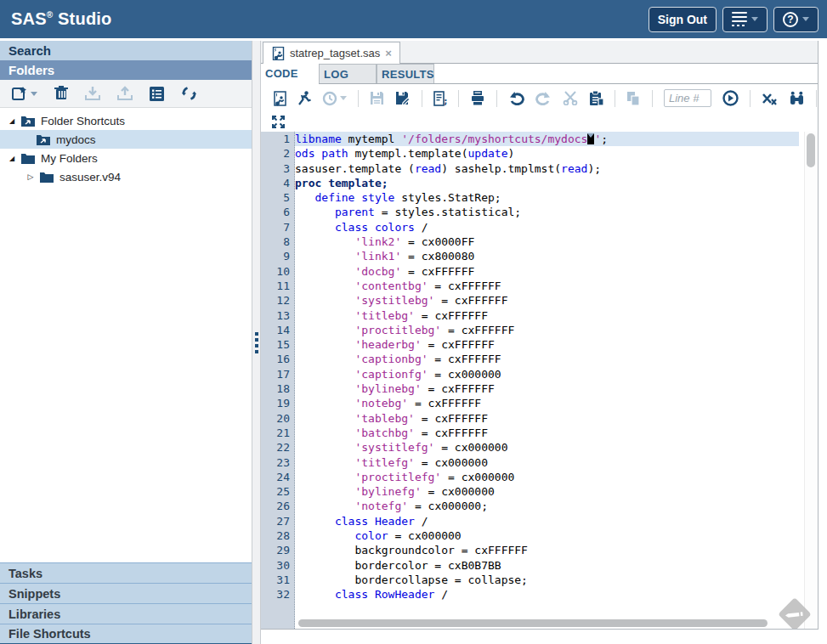  Describe the element at coordinates (547, 212) in the screenshot. I see `code-line: parent = styles.statistical;` at that location.